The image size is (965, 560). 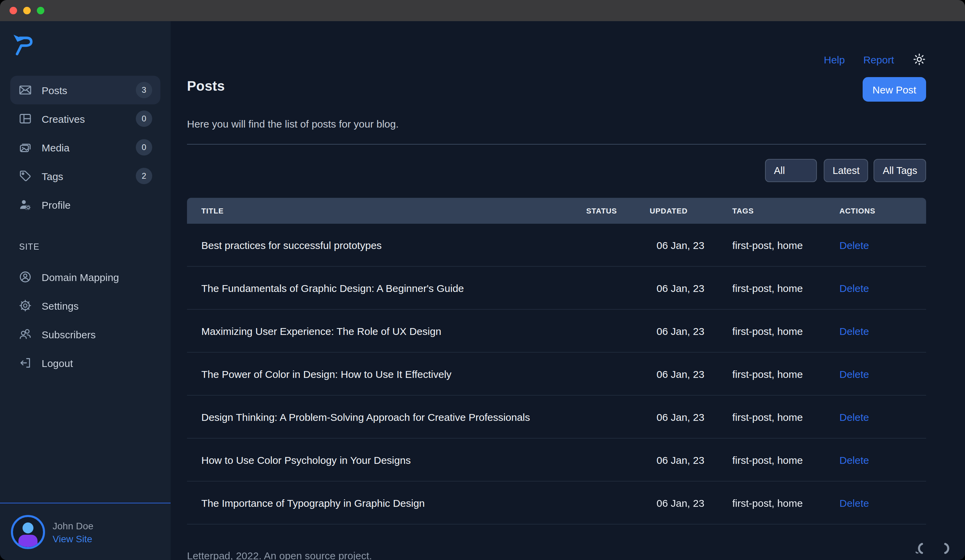 I want to click on table-row: The Importance of Typography in Graphic …, so click(x=556, y=503).